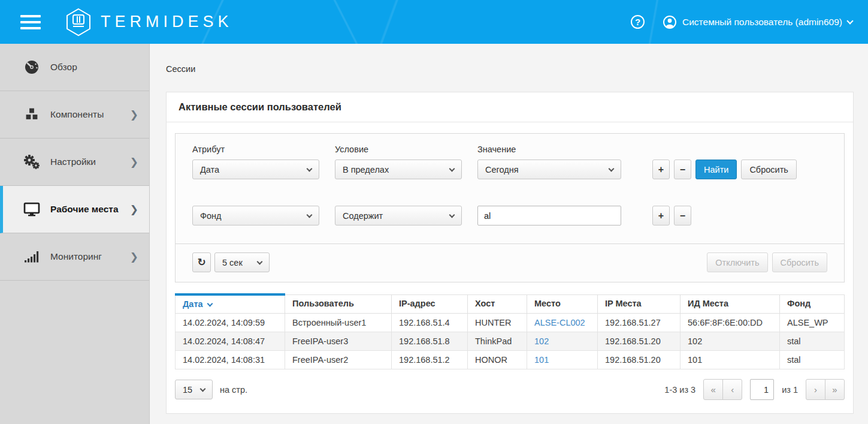  I want to click on brand-name: TERMIDESK, so click(167, 22).